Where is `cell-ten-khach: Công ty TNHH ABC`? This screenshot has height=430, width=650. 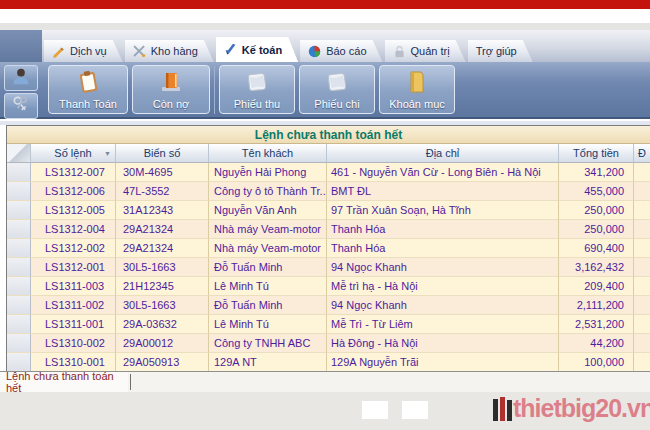 cell-ten-khach: Công ty TNHH ABC is located at coordinates (268, 344).